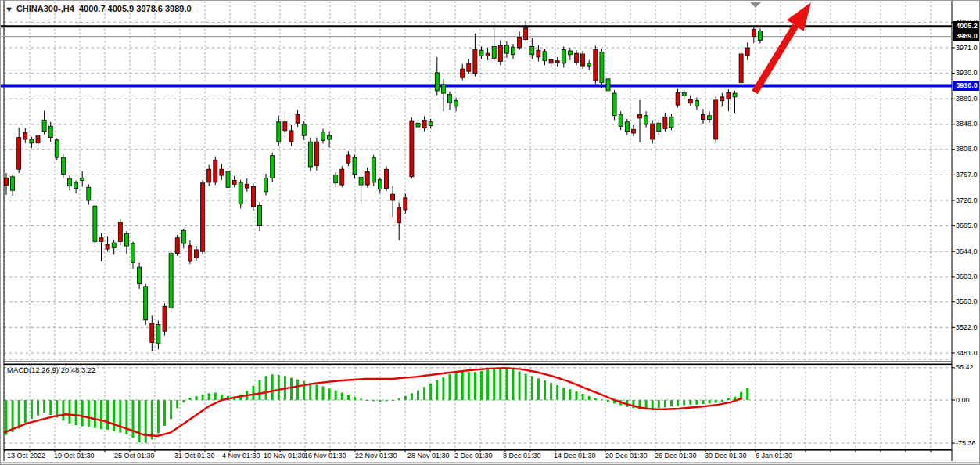 Image resolution: width=980 pixels, height=465 pixels. What do you see at coordinates (967, 354) in the screenshot?
I see `price-tick-label: 3481.0` at bounding box center [967, 354].